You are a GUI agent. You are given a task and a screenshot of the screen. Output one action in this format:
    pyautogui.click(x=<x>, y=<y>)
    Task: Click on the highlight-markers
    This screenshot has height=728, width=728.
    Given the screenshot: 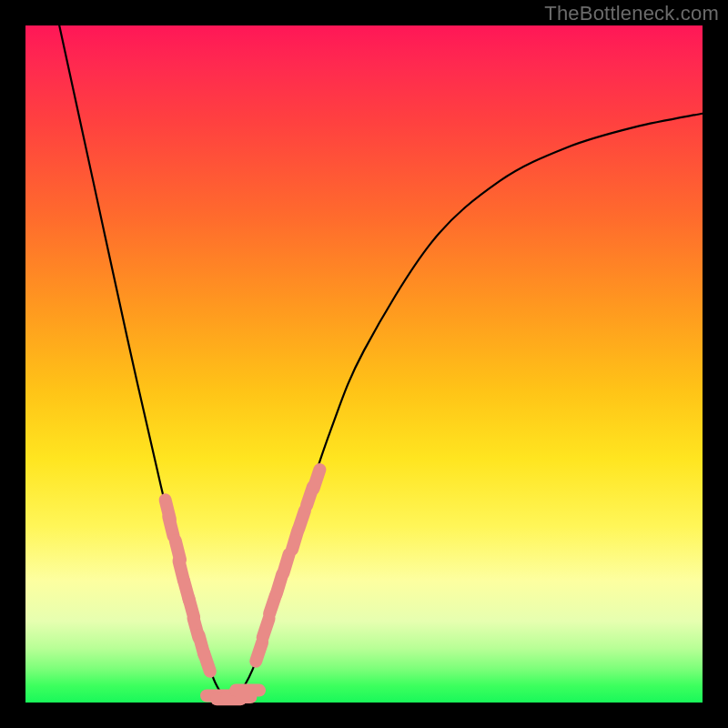 What is the action you would take?
    pyautogui.click(x=243, y=584)
    